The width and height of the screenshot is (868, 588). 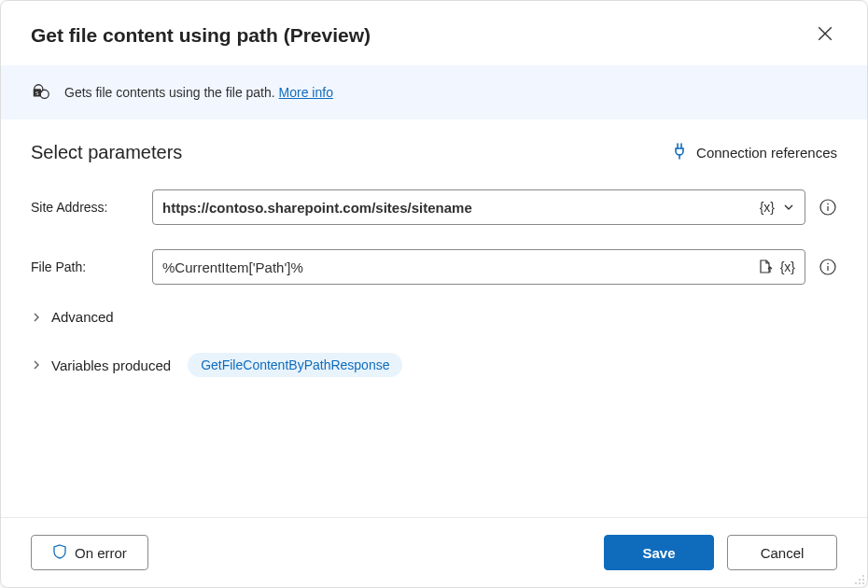 What do you see at coordinates (106, 153) in the screenshot?
I see `section-title: Select parameters` at bounding box center [106, 153].